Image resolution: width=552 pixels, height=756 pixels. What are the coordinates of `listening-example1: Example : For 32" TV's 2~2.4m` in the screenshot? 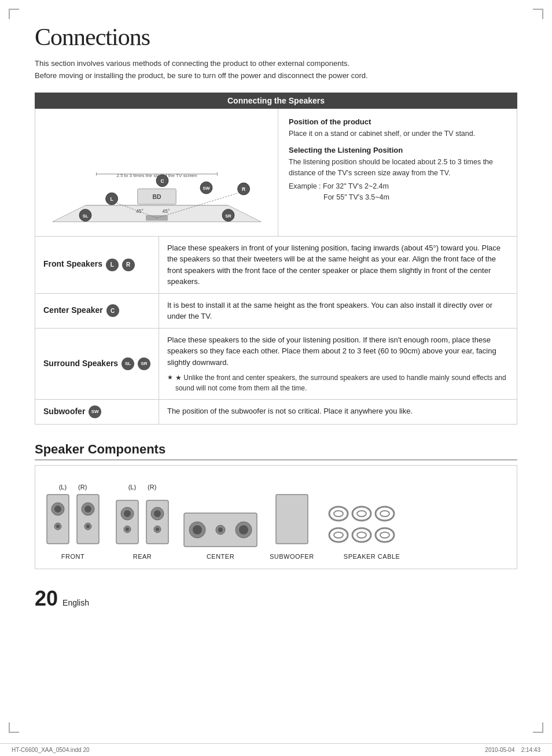 It's located at (398, 186).